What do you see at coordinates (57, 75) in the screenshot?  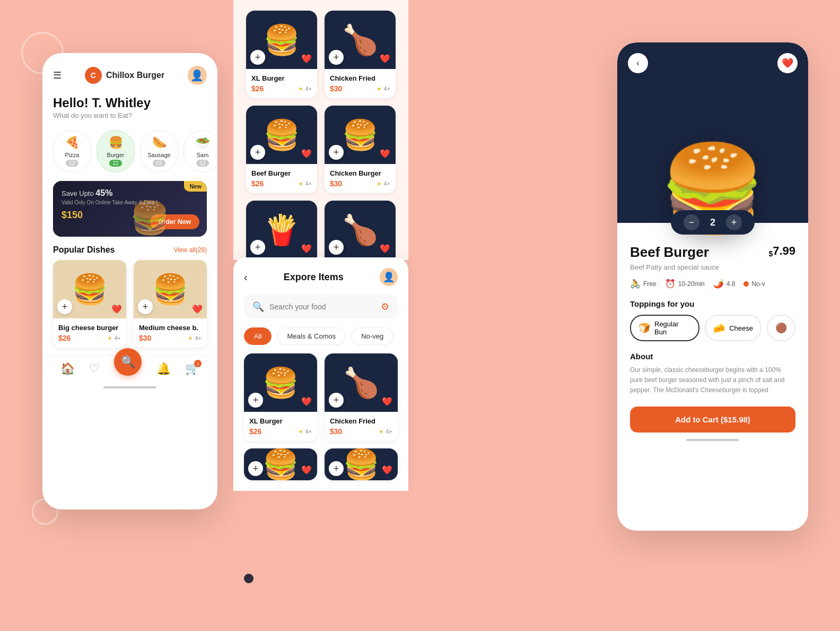 I see `menu-icon: ☰` at bounding box center [57, 75].